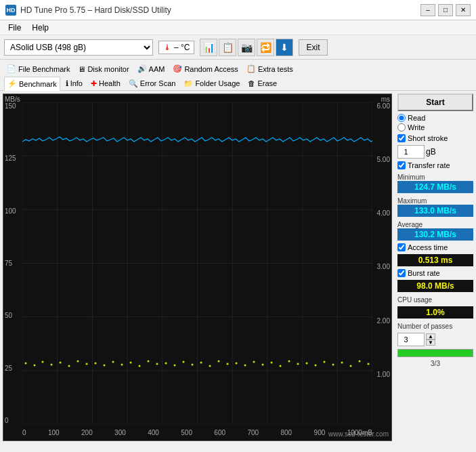  Describe the element at coordinates (435, 127) in the screenshot. I see `write-radio-label: Write` at that location.